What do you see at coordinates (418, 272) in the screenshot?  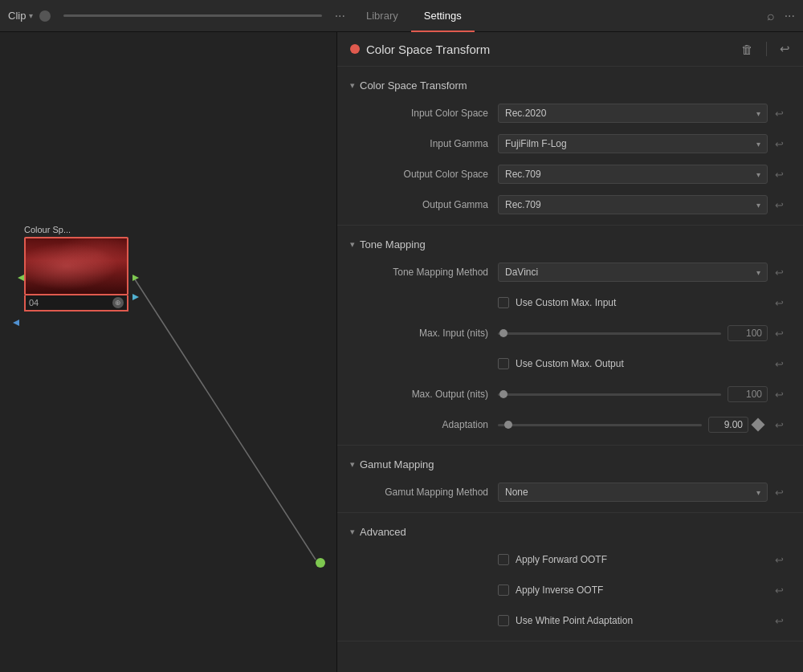 I see `tone-mapping-method-label: Tone Mapping Method` at bounding box center [418, 272].